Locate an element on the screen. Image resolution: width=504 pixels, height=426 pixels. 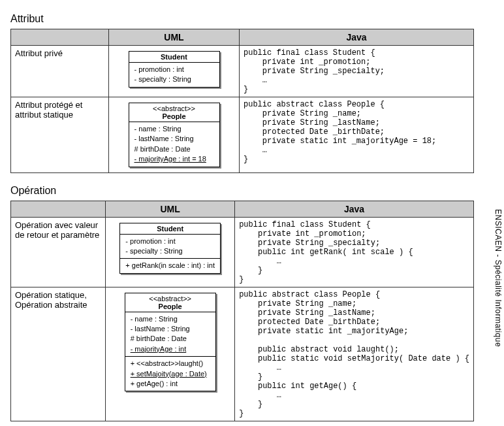
uml-ops: + getRank(in scale : int) : int is located at coordinates (170, 265).